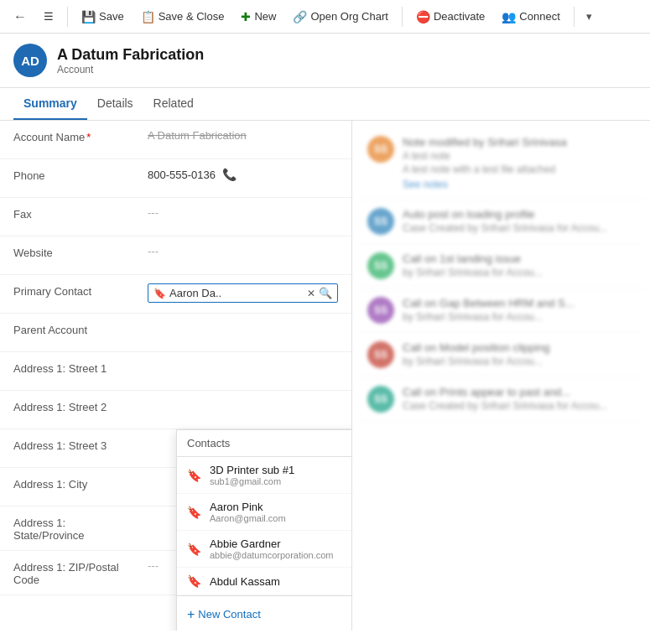 The width and height of the screenshot is (650, 644). I want to click on contact-lookup-icon: 🔖, so click(159, 293).